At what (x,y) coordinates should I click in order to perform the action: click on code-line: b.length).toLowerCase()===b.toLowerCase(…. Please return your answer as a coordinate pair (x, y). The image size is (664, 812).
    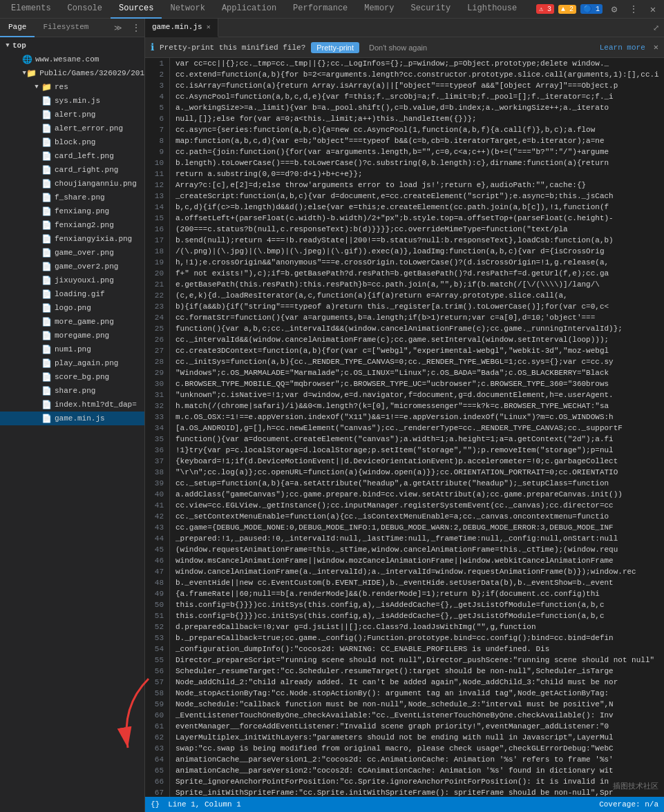
    Looking at the image, I should click on (417, 163).